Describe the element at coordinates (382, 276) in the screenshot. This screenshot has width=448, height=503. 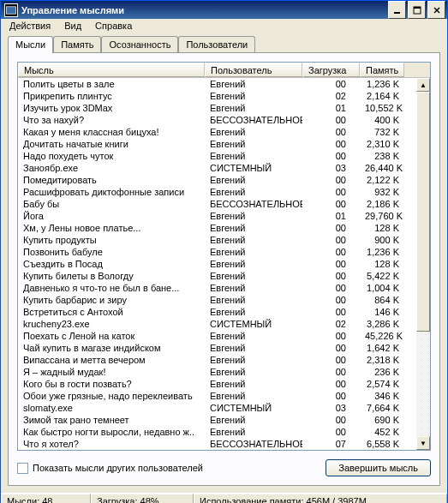
I see `cell-m: 5,422 K` at that location.